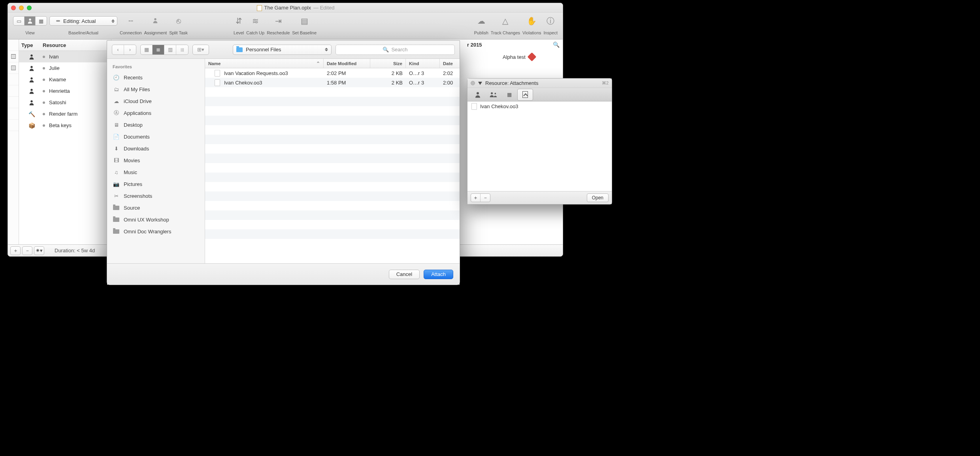  Describe the element at coordinates (259, 8) in the screenshot. I see `document-icon` at that location.